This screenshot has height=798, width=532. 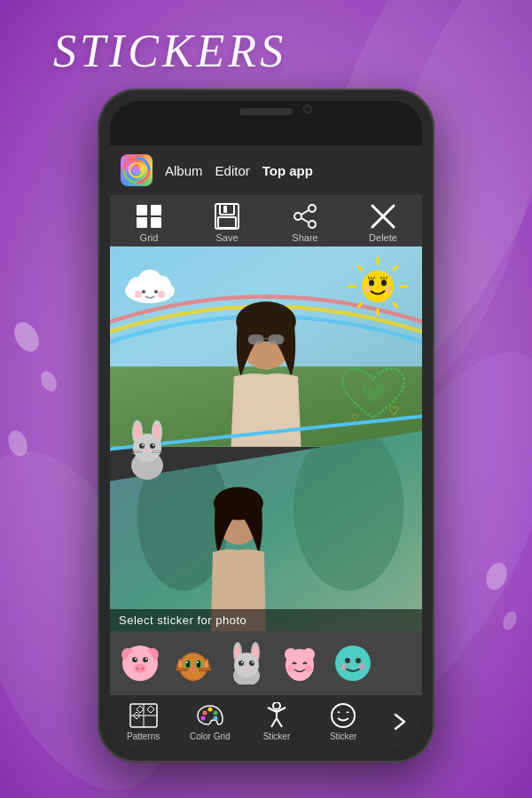 What do you see at coordinates (147, 450) in the screenshot?
I see `sticker-bunny-border` at bounding box center [147, 450].